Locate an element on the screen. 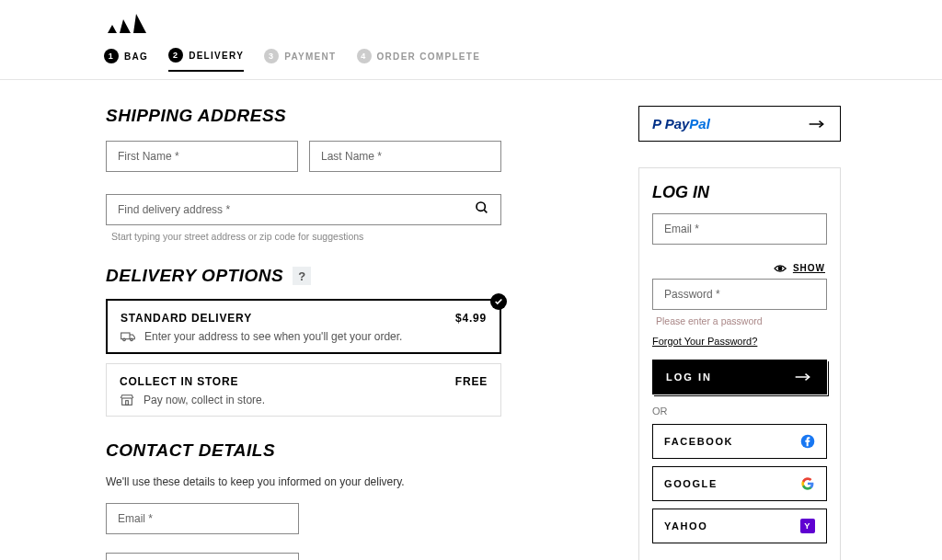 This screenshot has width=942, height=560. contact-email-field is located at coordinates (202, 519).